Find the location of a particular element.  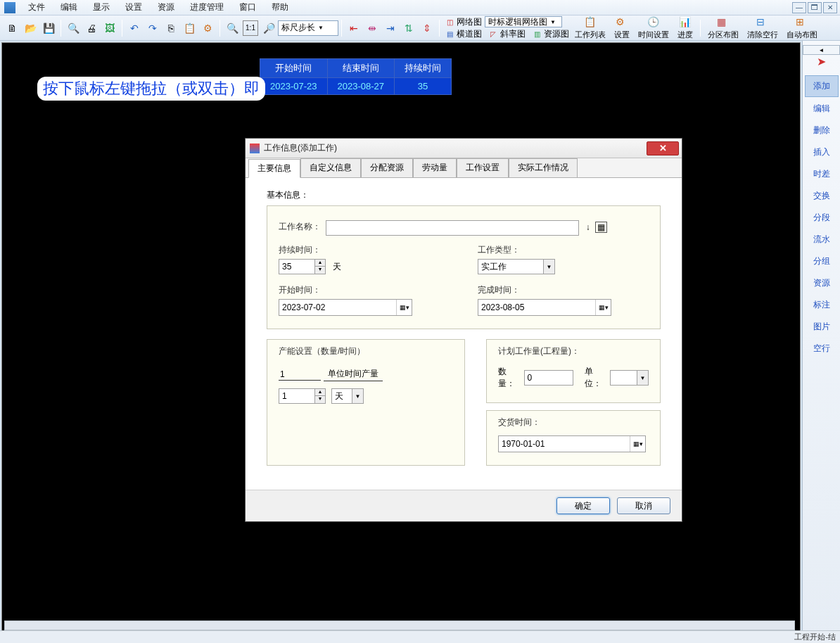

right-btn-add: 添加 is located at coordinates (822, 86).